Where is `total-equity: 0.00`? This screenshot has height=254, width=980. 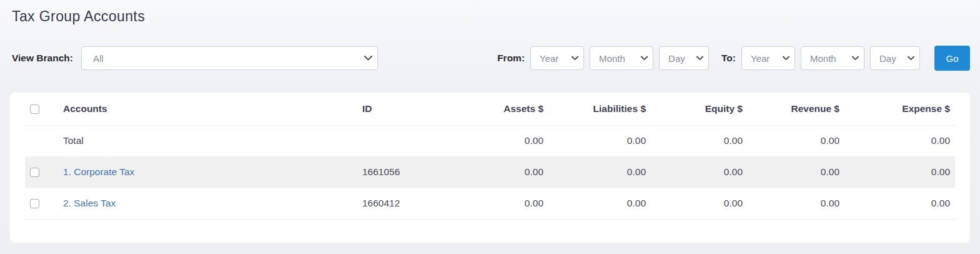 total-equity: 0.00 is located at coordinates (700, 141).